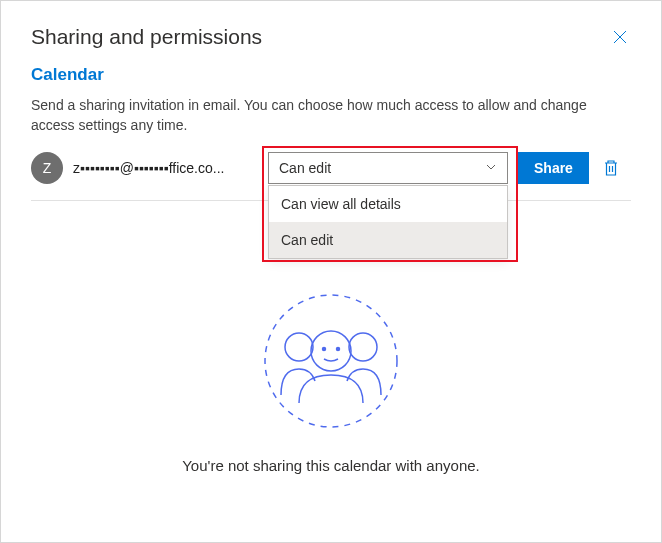  What do you see at coordinates (47, 168) in the screenshot?
I see `avatar: Z` at bounding box center [47, 168].